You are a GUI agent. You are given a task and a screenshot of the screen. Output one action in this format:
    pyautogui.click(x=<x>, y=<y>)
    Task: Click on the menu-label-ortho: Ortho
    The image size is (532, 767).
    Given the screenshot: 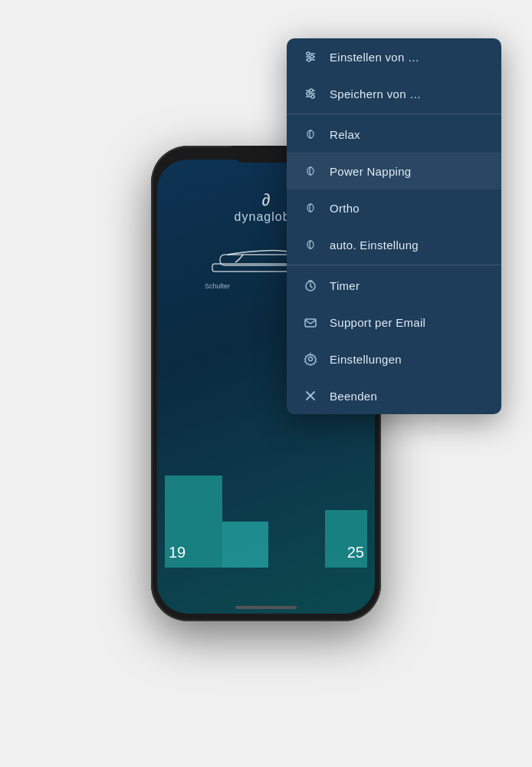 What is the action you would take?
    pyautogui.click(x=408, y=209)
    